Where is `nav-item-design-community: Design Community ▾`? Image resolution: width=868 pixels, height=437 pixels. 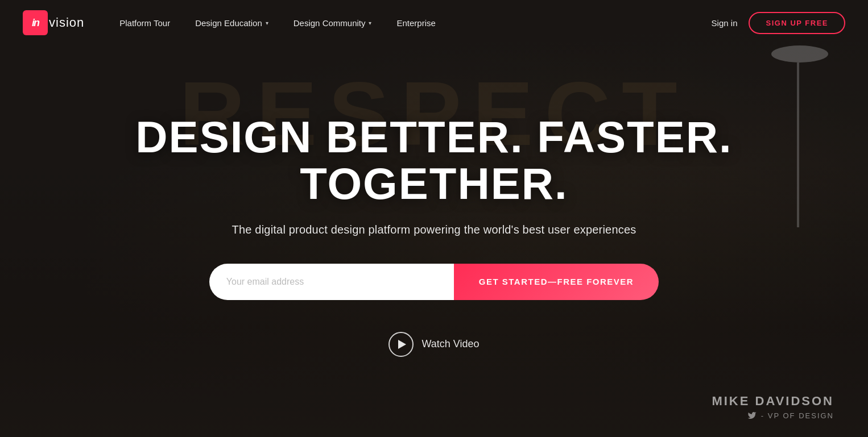
nav-item-design-community: Design Community ▾ is located at coordinates (333, 23).